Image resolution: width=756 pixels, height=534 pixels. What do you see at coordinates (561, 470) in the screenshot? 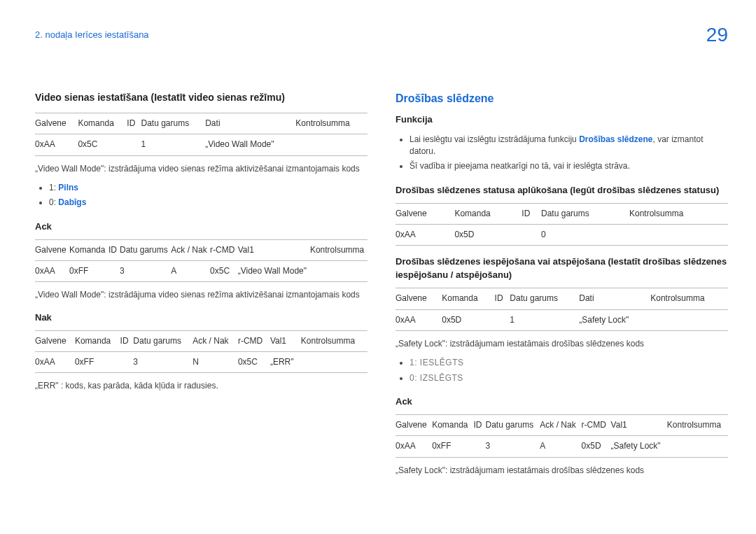
I see `right-ack-note: „Safety Lock": izstrādājumam iestatāmais…` at bounding box center [561, 470].